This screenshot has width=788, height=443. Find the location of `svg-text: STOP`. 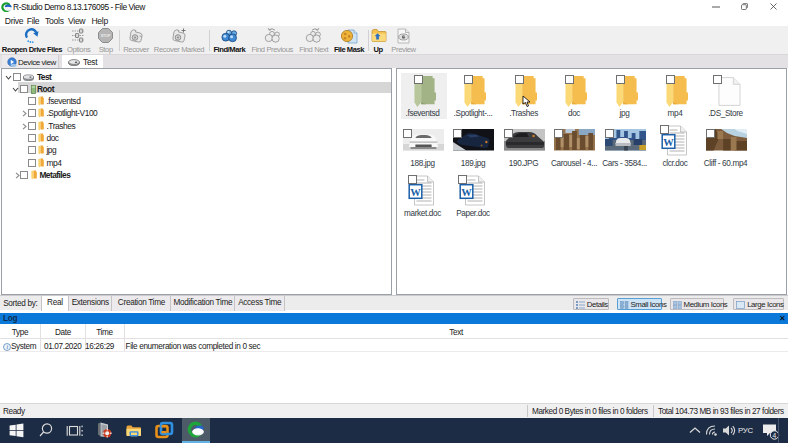

svg-text: STOP is located at coordinates (106, 36).